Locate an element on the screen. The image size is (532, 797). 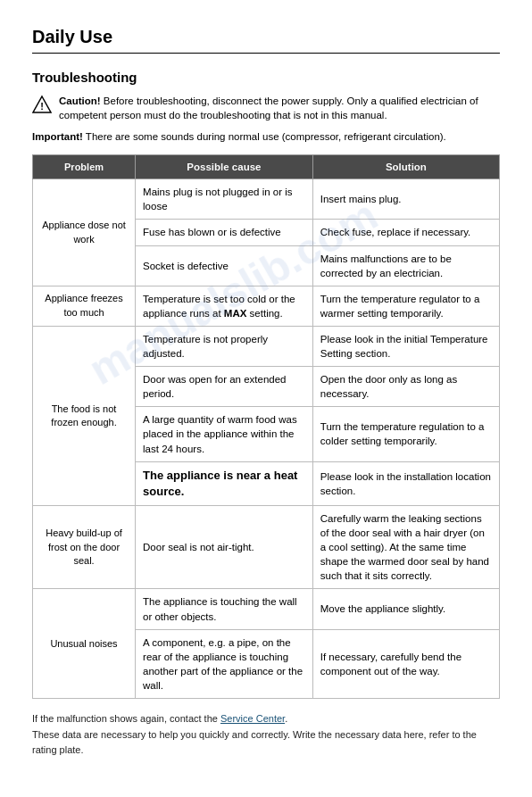
cause-cell-highlighted: The appliance is near a heat source. is located at coordinates (225, 484).